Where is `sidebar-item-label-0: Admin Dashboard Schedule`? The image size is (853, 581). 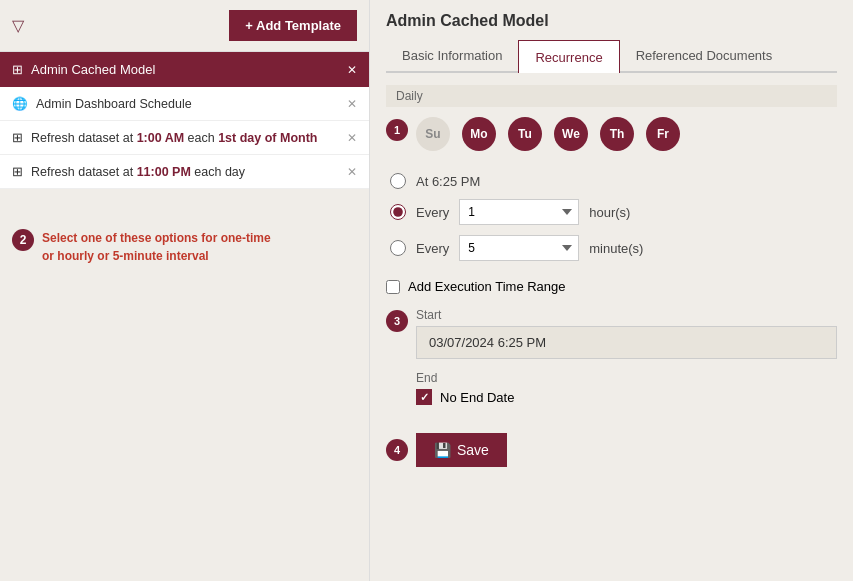
sidebar-item-label-0: Admin Dashboard Schedule is located at coordinates (114, 104).